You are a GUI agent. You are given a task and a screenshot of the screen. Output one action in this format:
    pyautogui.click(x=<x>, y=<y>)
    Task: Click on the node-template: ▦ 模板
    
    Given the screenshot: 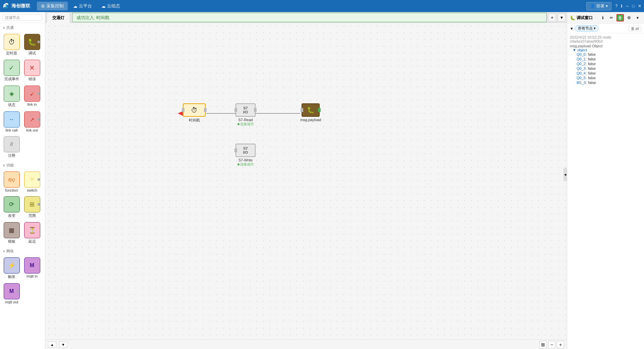 What is the action you would take?
    pyautogui.click(x=11, y=233)
    